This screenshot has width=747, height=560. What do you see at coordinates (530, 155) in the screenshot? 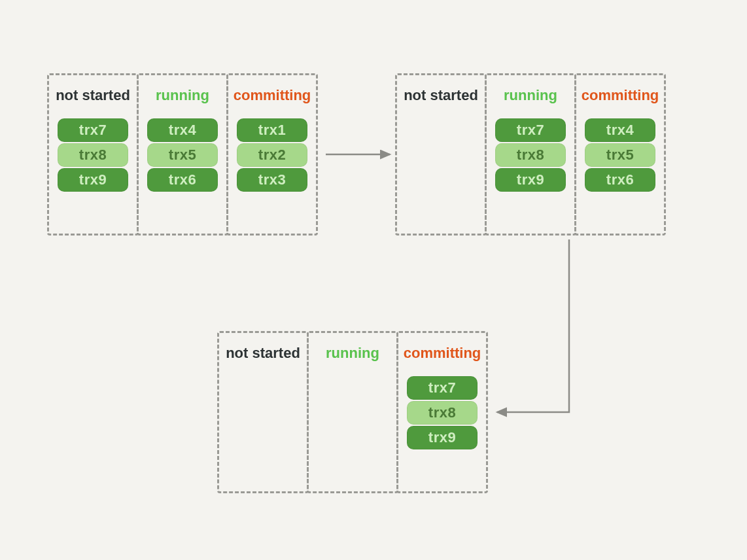
I see `state-2-running-stack: trx7 trx8 trx9` at bounding box center [530, 155].